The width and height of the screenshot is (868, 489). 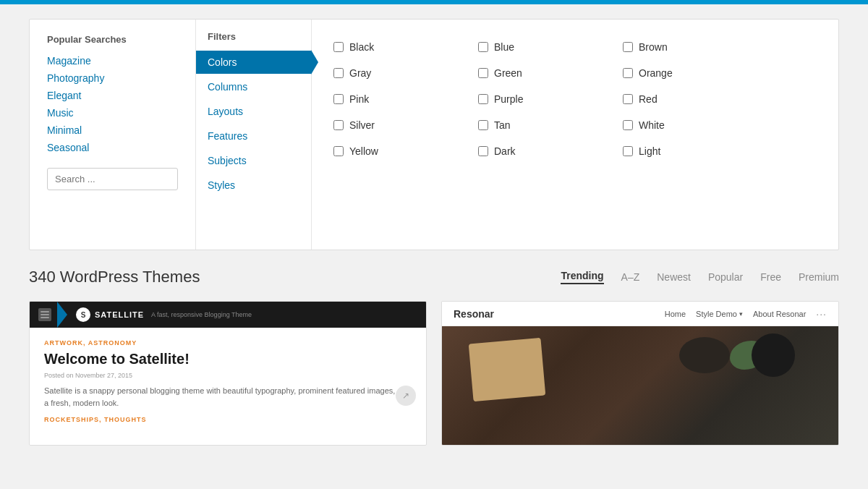 I want to click on satellite-title: Welcome to Satellite!, so click(x=228, y=359).